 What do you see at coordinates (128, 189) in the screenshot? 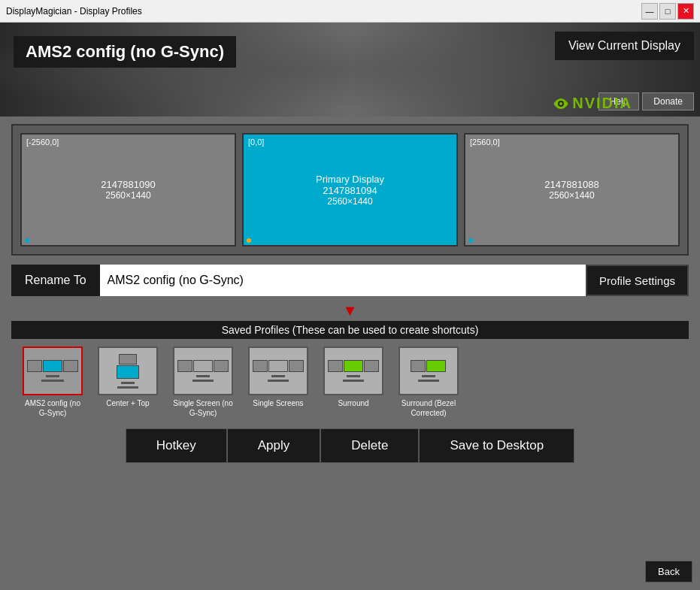
I see `monitor-panel-left: [-2560,0] 2147881090 2560×1440` at bounding box center [128, 189].